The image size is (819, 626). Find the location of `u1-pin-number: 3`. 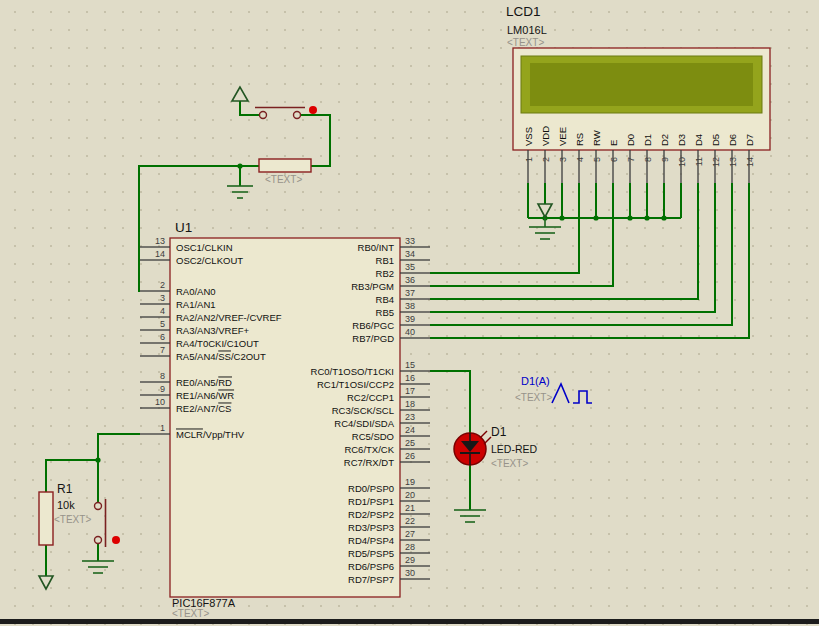

u1-pin-number: 3 is located at coordinates (162, 298).